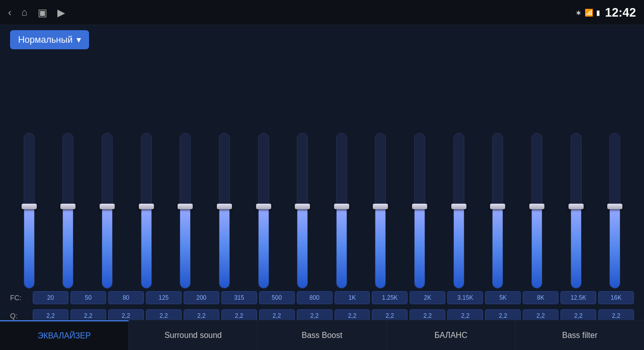  What do you see at coordinates (64, 335) in the screenshot?
I see `tab-equalizer: ЭКВАЛАЙЗЕР` at bounding box center [64, 335].